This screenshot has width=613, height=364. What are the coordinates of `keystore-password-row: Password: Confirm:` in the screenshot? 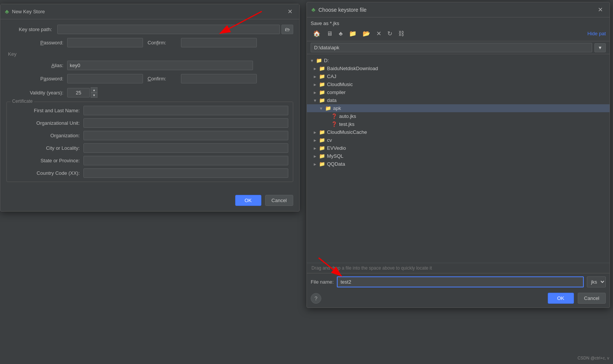 It's located at (150, 42).